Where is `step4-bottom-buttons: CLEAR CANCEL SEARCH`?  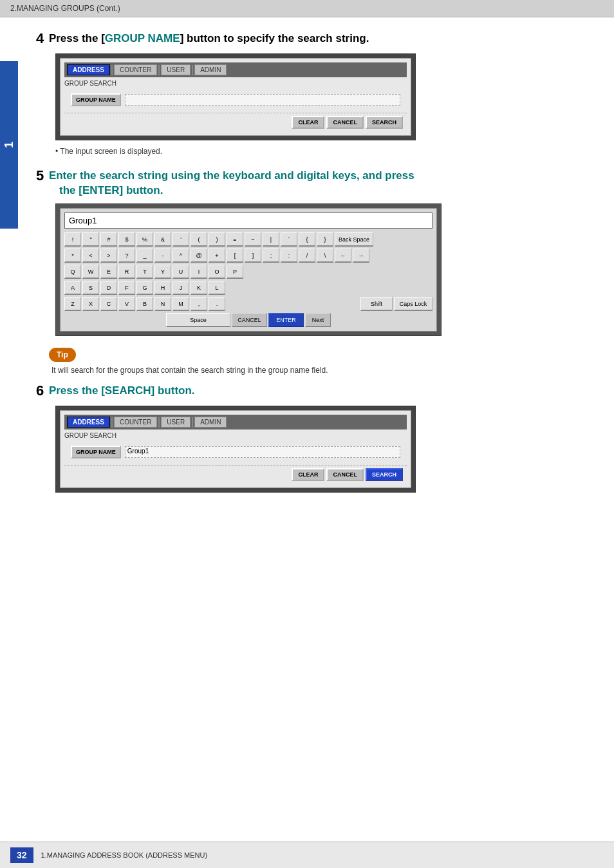
step4-bottom-buttons: CLEAR CANCEL SEARCH is located at coordinates (236, 122).